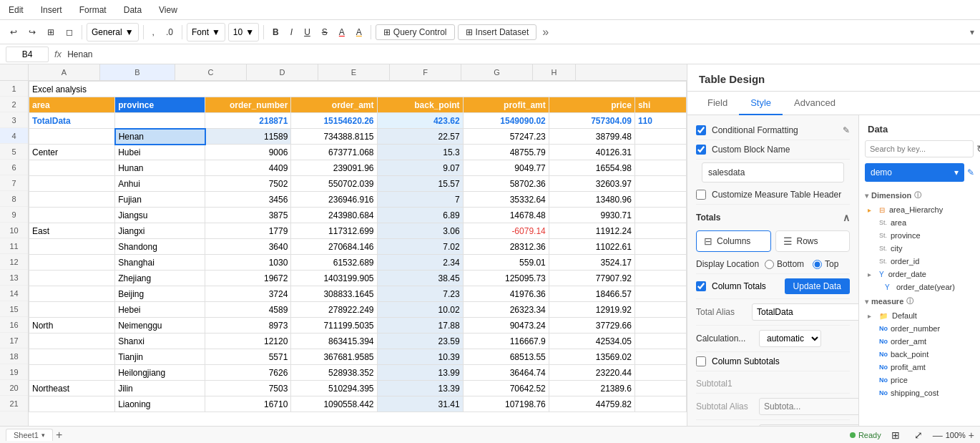 Image resolution: width=980 pixels, height=443 pixels. What do you see at coordinates (72, 215) in the screenshot?
I see `cell-r9-area` at bounding box center [72, 215].